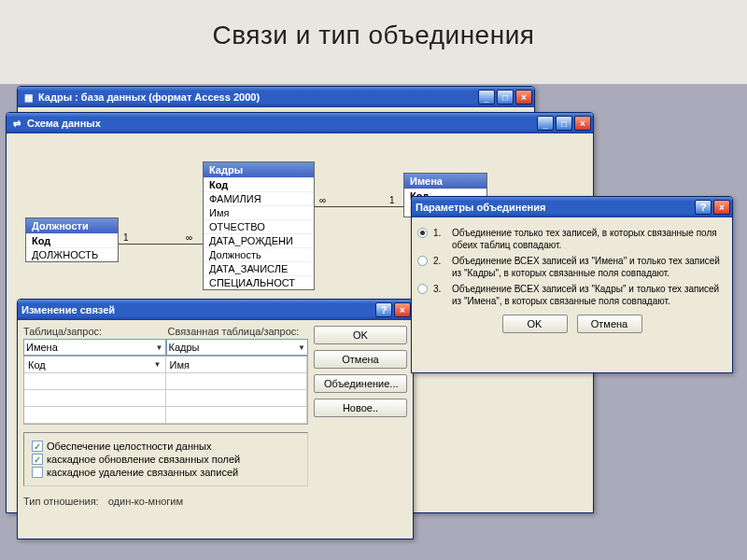 The height and width of the screenshot is (560, 747). What do you see at coordinates (95, 347) in the screenshot?
I see `select-table: Имена▼` at bounding box center [95, 347].